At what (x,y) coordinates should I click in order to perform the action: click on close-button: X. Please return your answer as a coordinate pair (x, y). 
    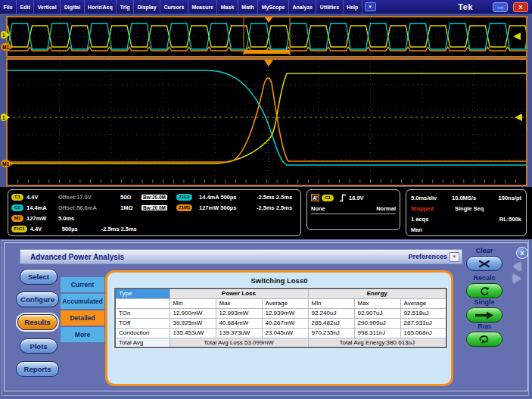
    Looking at the image, I should click on (521, 8).